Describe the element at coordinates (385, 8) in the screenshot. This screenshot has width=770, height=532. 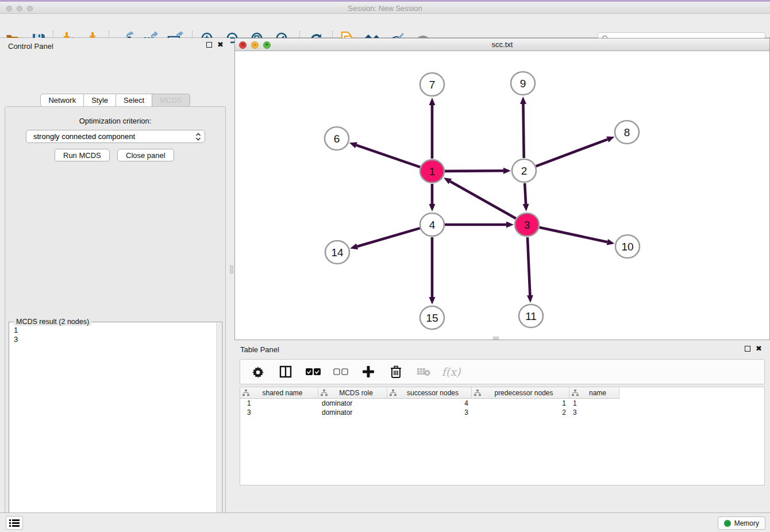
I see `window-title: Session: New Session` at that location.